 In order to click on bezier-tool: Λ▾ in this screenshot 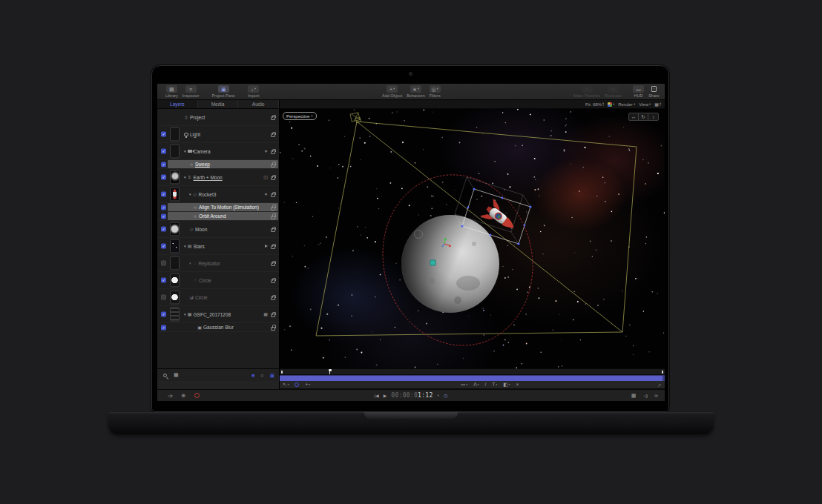, I will do `click(476, 385)`.